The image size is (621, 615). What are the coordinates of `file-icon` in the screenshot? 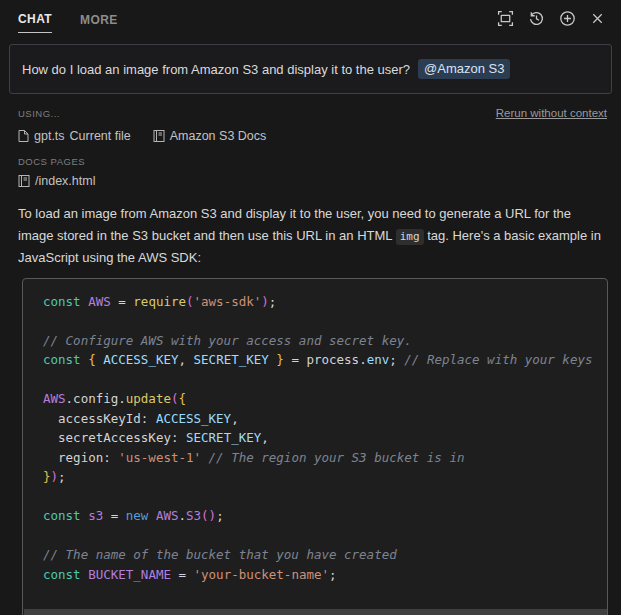 It's located at (24, 136).